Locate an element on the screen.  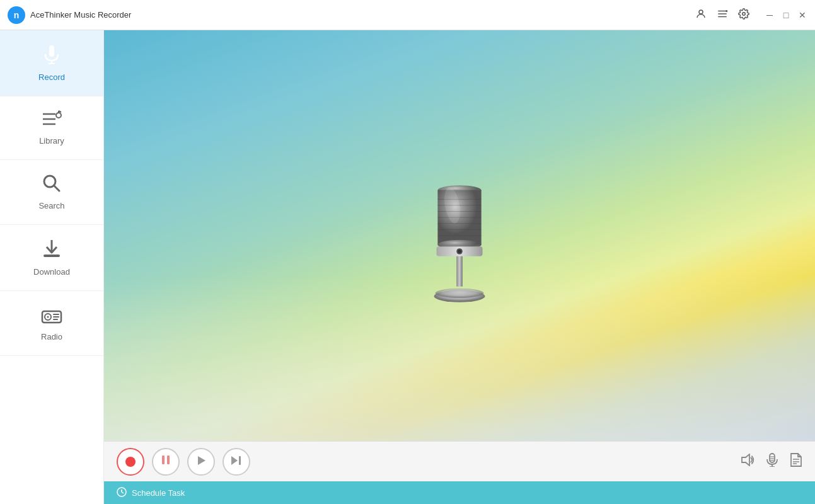
app-logo: n is located at coordinates (16, 15).